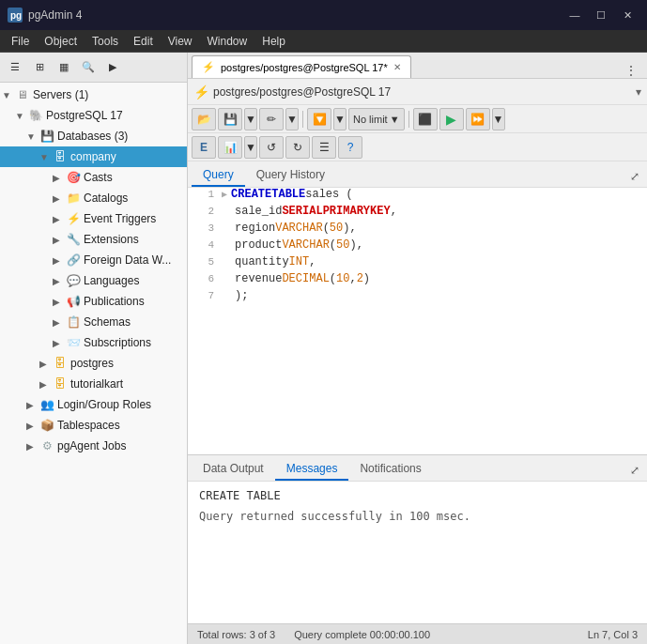 The image size is (647, 644). Describe the element at coordinates (362, 635) in the screenshot. I see `status-query-complete: Query complete 00:00:00.100` at that location.